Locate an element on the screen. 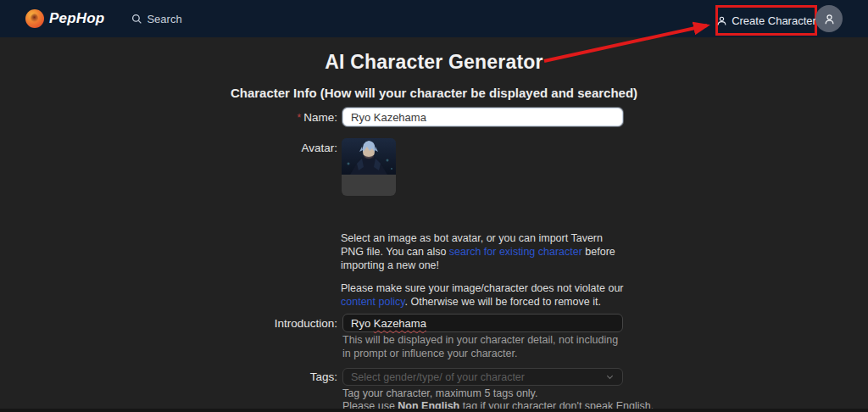 The height and width of the screenshot is (412, 868). pephop-logo-icon is located at coordinates (35, 19).